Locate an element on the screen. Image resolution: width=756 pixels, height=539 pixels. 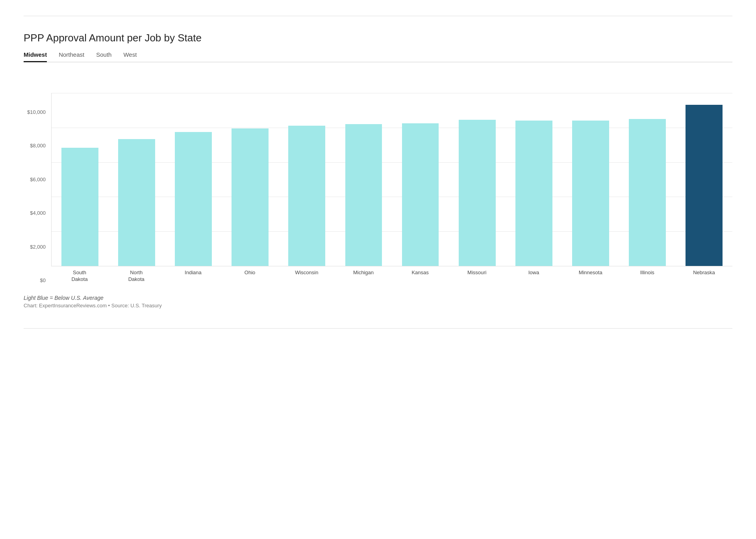
tab-midwest: Midwest is located at coordinates (35, 57).